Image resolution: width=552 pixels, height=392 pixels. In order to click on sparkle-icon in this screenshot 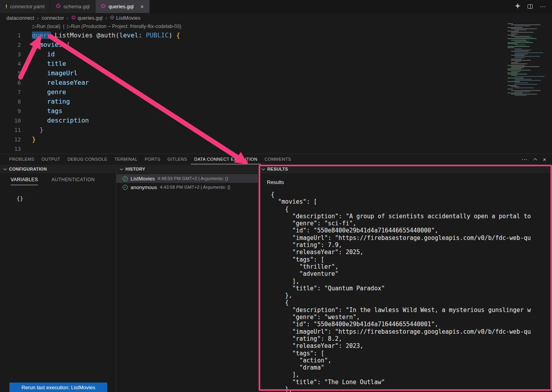, I will do `click(518, 6)`.